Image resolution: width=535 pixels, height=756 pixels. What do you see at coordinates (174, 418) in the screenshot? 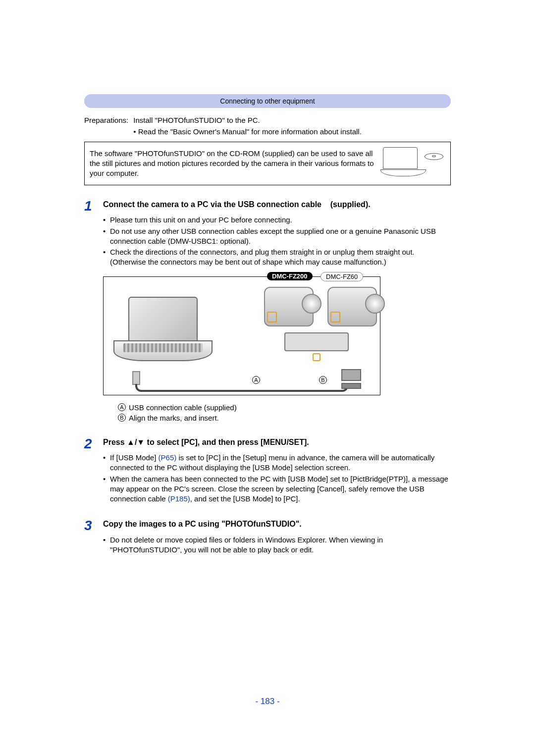
I see `caption-b-text: Align the marks, and insert.` at bounding box center [174, 418].